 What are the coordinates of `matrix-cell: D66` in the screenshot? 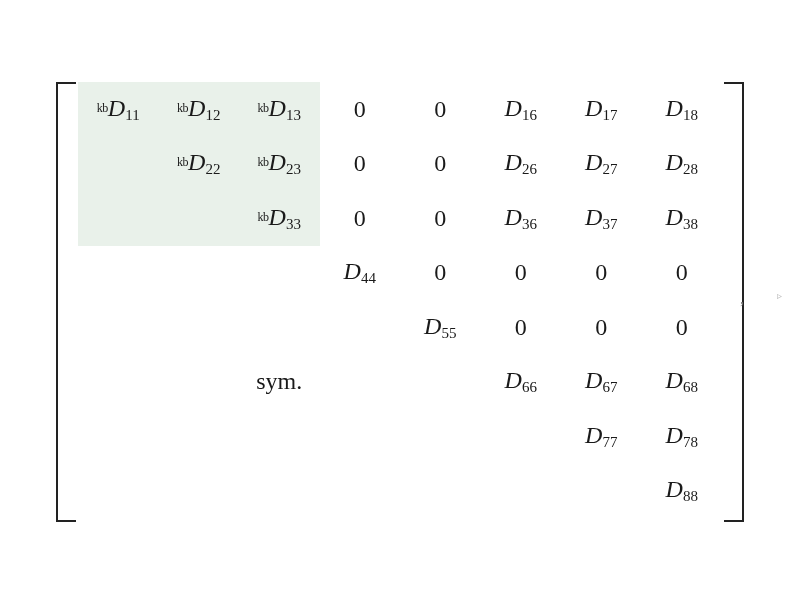 It's located at (522, 382).